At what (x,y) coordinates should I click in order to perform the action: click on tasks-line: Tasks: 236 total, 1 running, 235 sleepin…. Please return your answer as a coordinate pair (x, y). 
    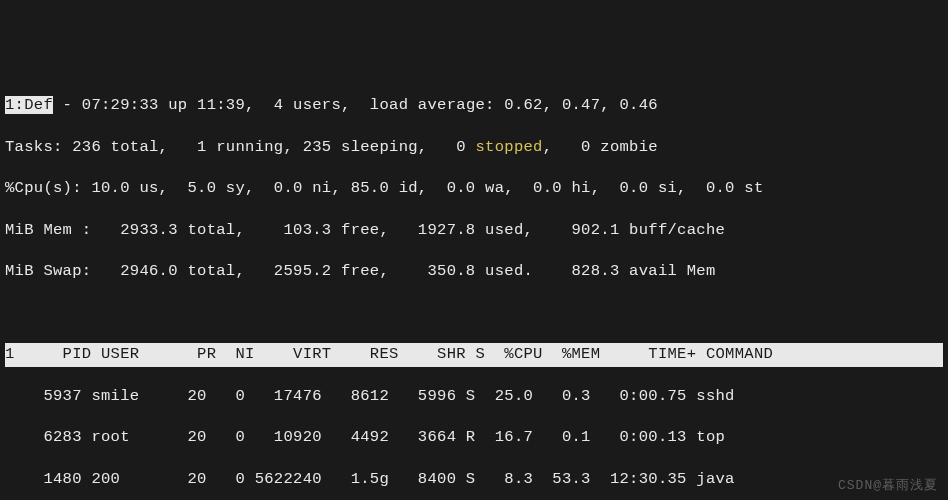
    Looking at the image, I should click on (474, 148).